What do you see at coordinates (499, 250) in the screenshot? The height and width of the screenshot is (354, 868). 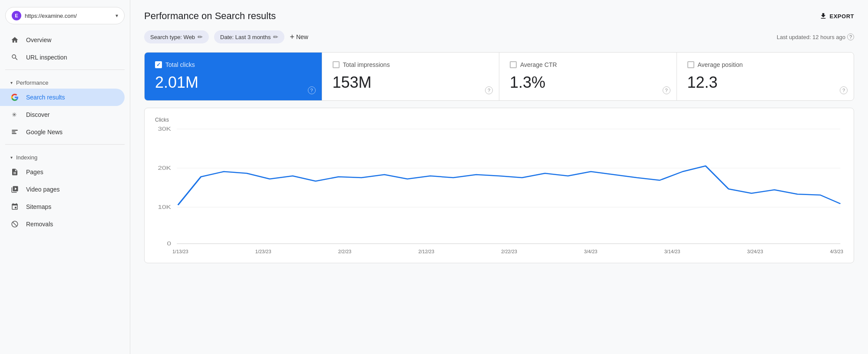 I see `chart-x-labels: 1/13/231/23/232/2/232/12/232/22/233/4/23…` at bounding box center [499, 250].